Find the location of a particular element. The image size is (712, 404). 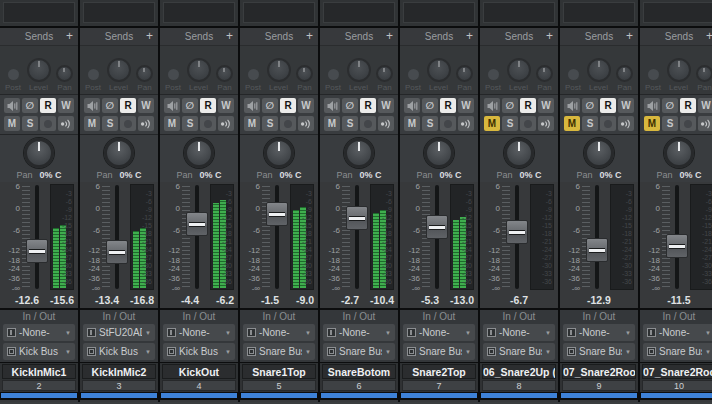

channel-name: 07_Snare2Room is located at coordinates (677, 372).